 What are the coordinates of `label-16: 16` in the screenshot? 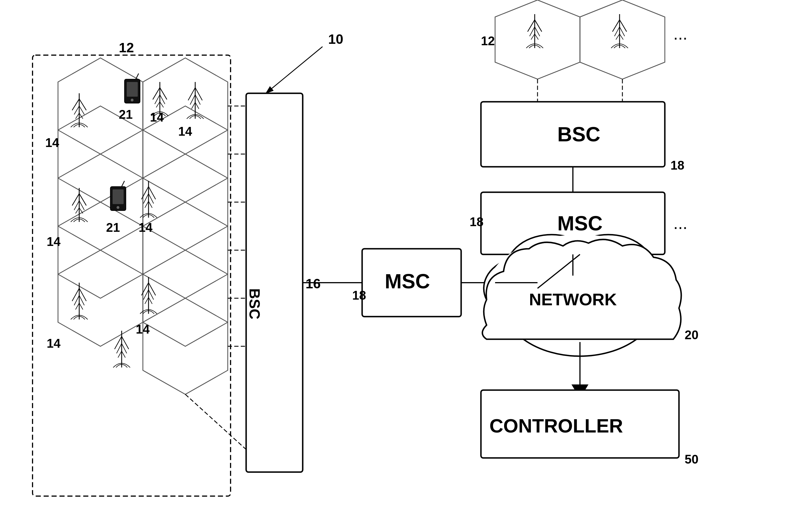 It's located at (313, 284).